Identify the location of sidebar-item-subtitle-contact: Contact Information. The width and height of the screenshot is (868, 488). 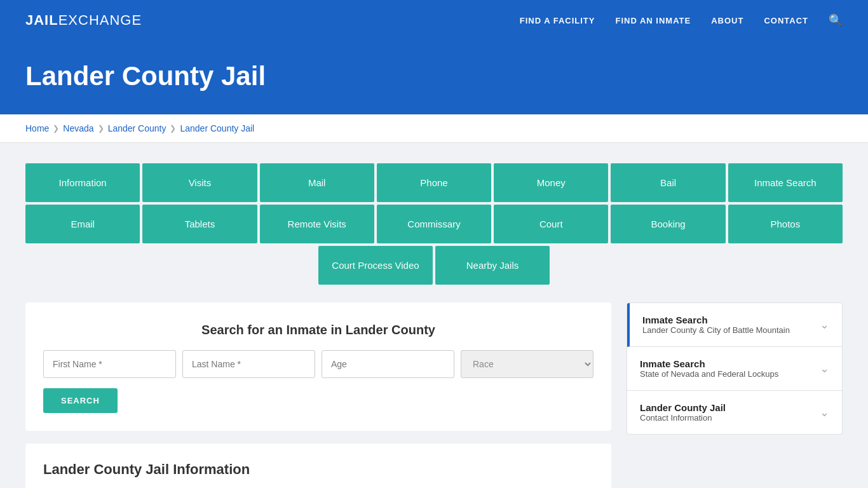
(682, 418).